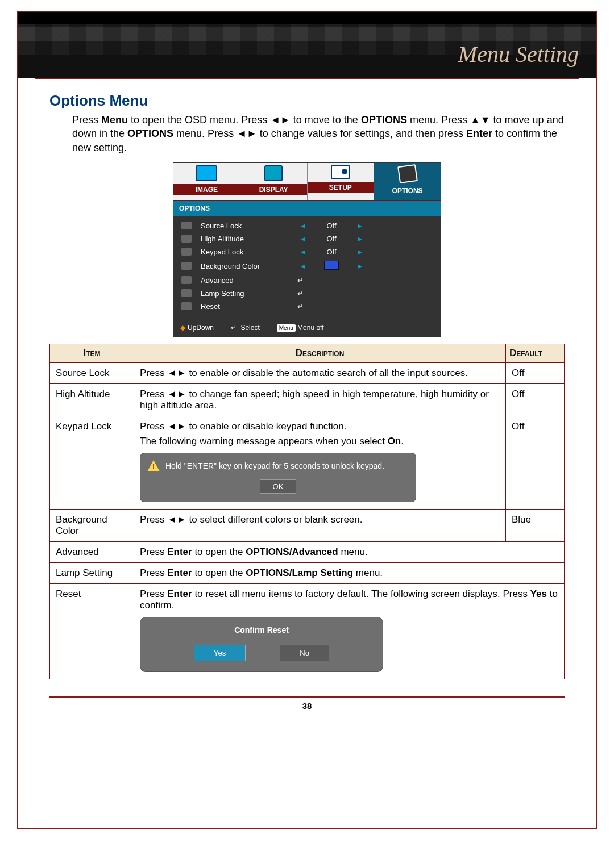 The width and height of the screenshot is (614, 868). I want to click on osd-row: Keypad Lock ◄ Off ►, so click(307, 252).